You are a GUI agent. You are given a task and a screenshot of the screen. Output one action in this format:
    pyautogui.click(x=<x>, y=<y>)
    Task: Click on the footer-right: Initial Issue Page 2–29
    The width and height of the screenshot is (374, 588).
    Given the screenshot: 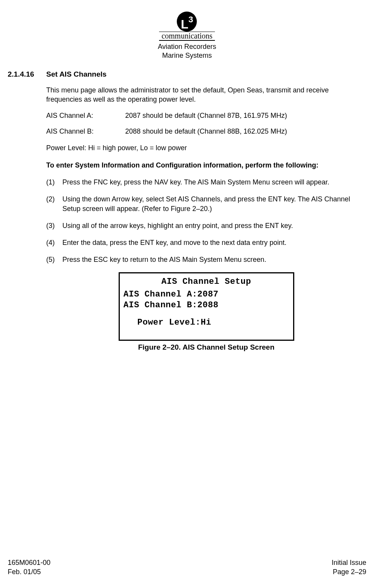 What is the action you would take?
    pyautogui.click(x=349, y=568)
    